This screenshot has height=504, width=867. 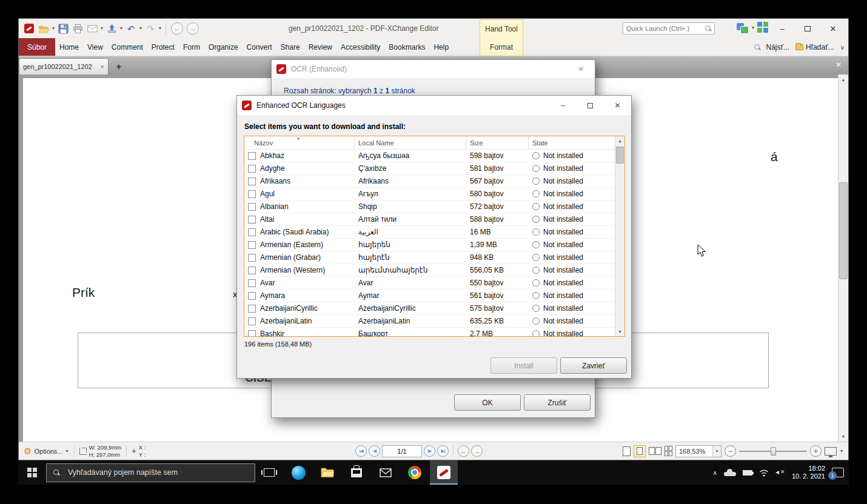 I want to click on menu-item-review: Review, so click(x=320, y=47).